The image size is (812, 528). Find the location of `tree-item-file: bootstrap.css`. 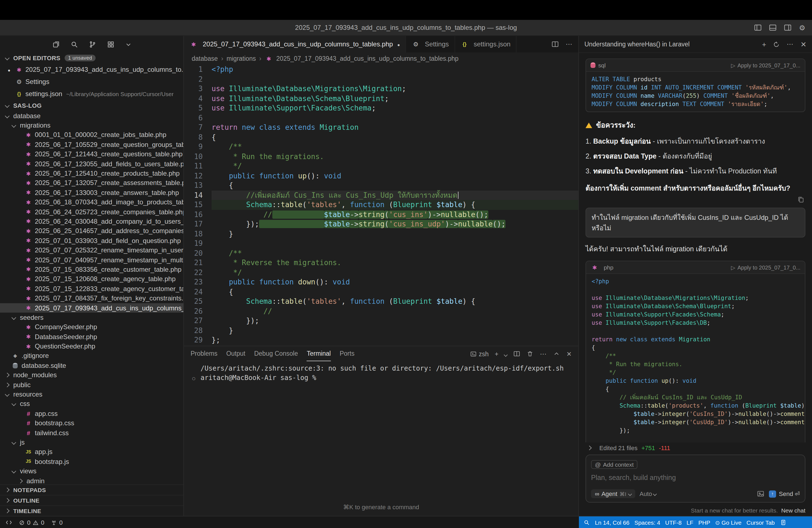

tree-item-file: bootstrap.css is located at coordinates (92, 423).